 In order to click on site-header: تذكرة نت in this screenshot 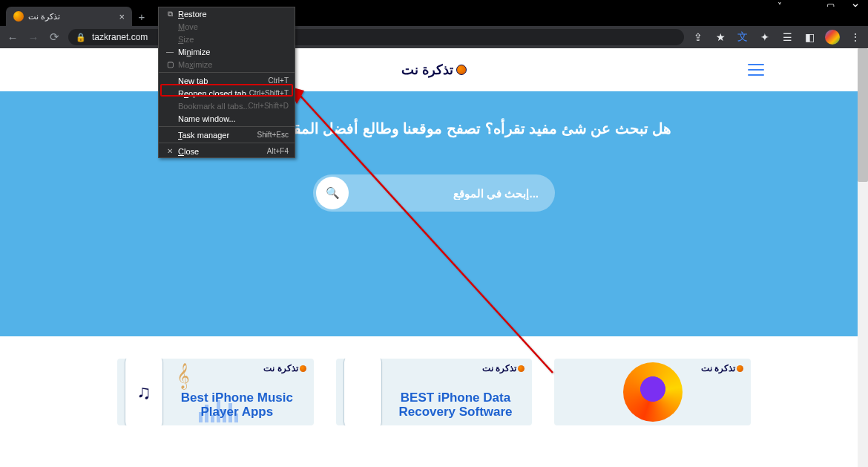, I will do `click(434, 70)`.